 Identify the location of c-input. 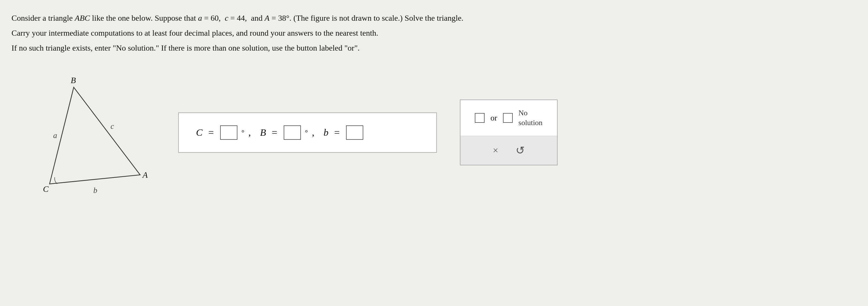
(229, 133).